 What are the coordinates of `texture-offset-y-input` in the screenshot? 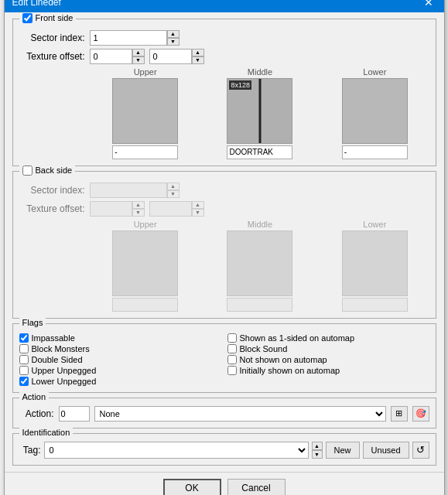 It's located at (170, 56).